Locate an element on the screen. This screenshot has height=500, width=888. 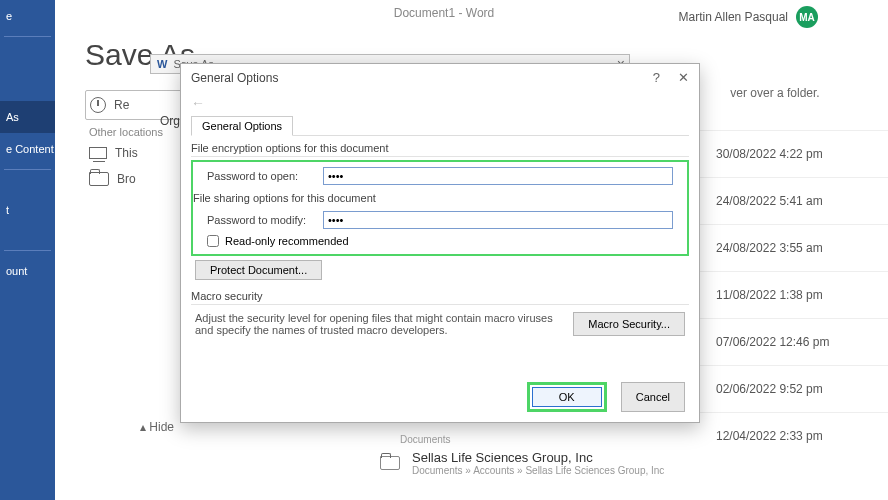
back-icon: ← is located at coordinates (440, 103).